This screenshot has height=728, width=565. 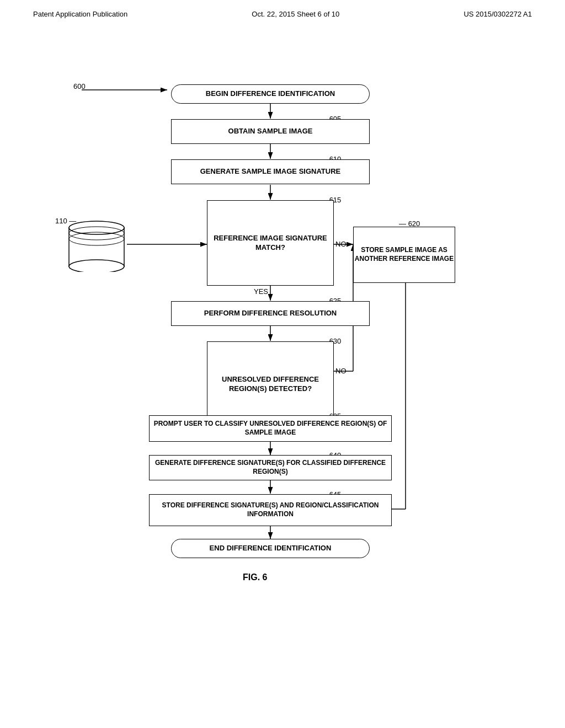 What do you see at coordinates (270, 429) in the screenshot?
I see `prompt-user-node: PROMPT USER TO CLASSIFY UNRESOLVED DIFFE…` at bounding box center [270, 429].